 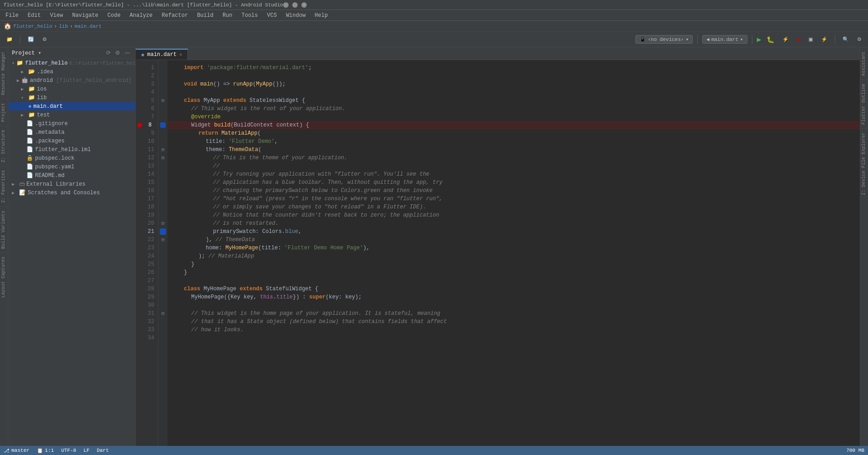 What do you see at coordinates (295, 5) in the screenshot?
I see `maximize-button: □` at bounding box center [295, 5].